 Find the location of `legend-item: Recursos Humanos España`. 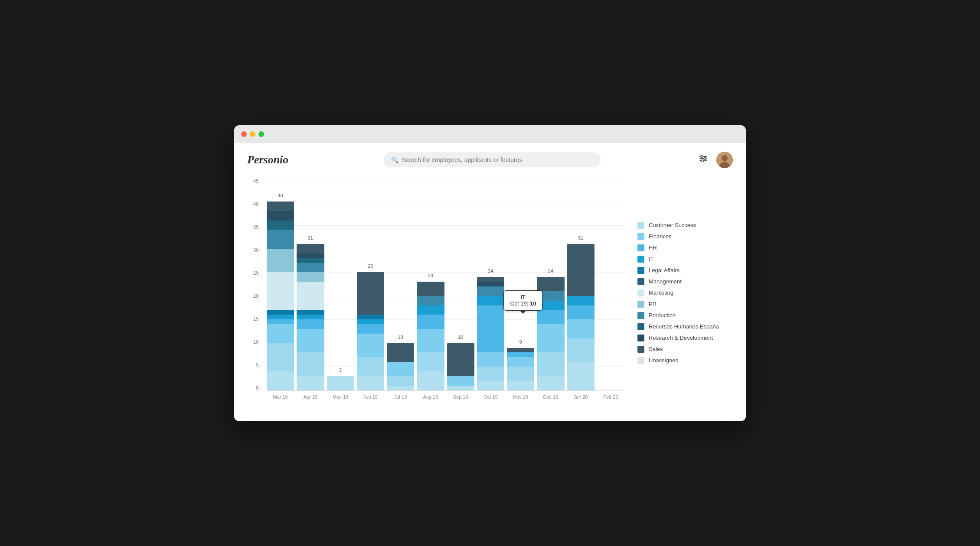

legend-item: Recursos Humanos España is located at coordinates (685, 327).